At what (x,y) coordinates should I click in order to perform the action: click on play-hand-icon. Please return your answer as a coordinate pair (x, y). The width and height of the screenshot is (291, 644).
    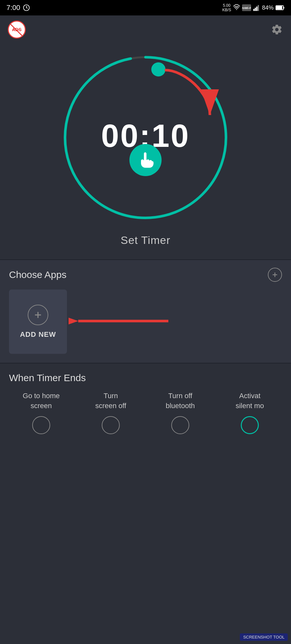
    Looking at the image, I should click on (146, 160).